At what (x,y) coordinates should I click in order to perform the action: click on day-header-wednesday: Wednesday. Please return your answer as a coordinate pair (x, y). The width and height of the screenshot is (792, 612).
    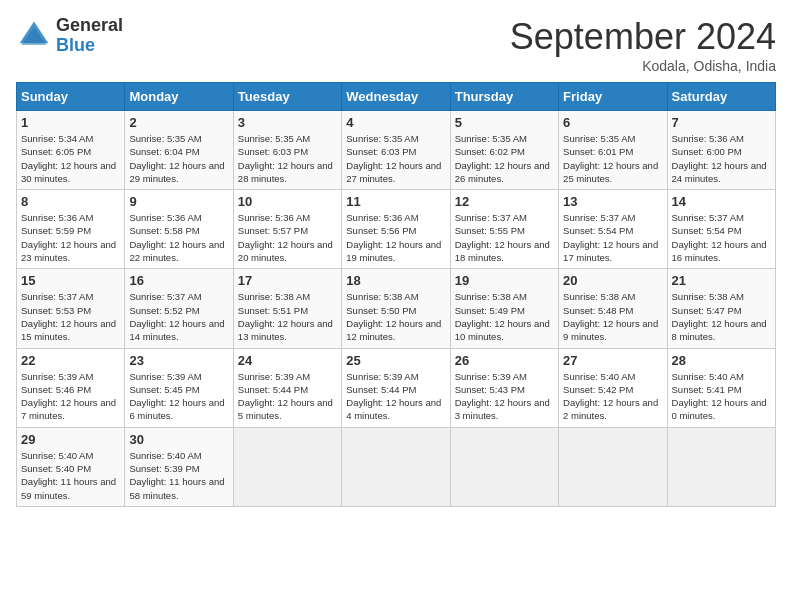
    Looking at the image, I should click on (396, 97).